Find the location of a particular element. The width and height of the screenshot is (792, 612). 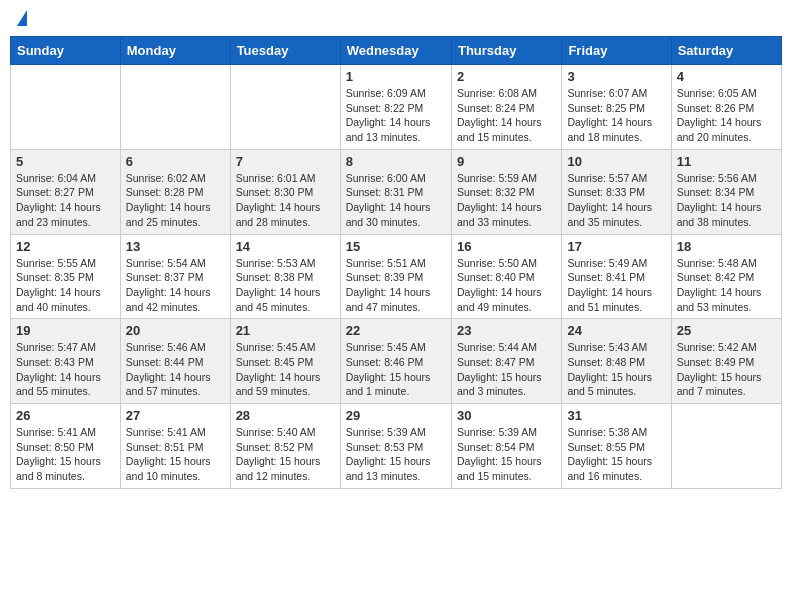

day-number: 10 is located at coordinates (616, 162).